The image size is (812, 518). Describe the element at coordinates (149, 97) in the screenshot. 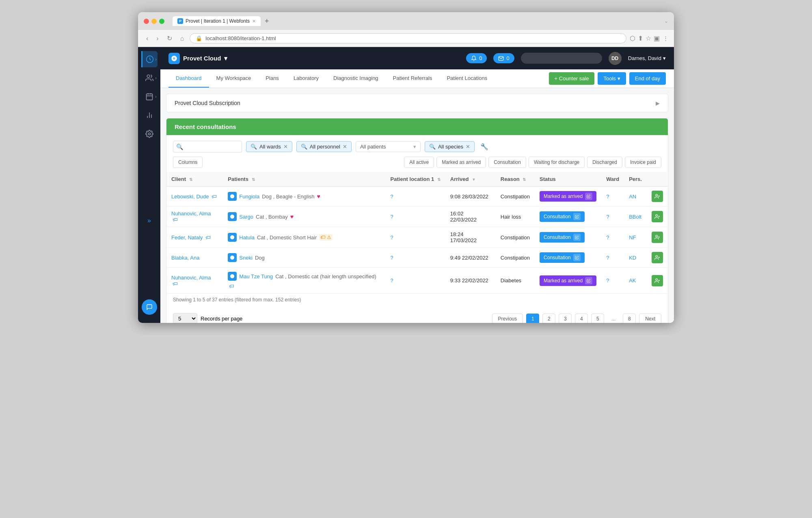

I see `sidebar-item-calendar: ›` at that location.